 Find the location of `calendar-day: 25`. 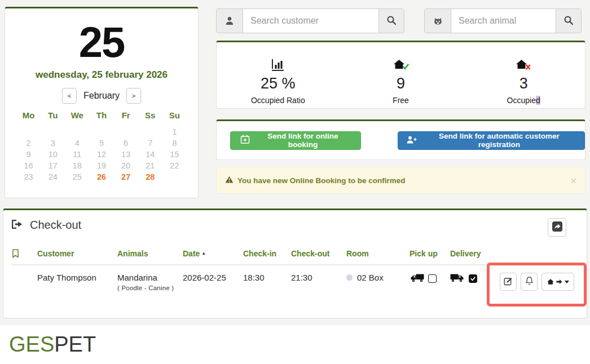

calendar-day: 25 is located at coordinates (77, 177).